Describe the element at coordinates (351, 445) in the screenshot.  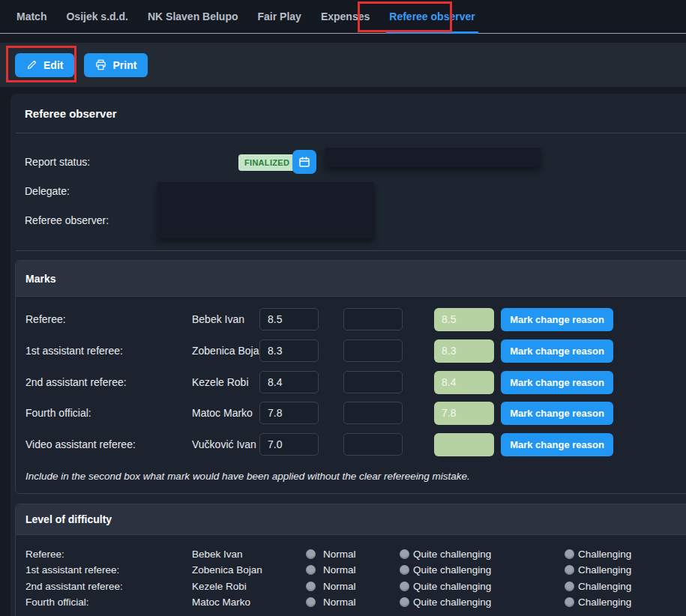
I see `marks-row-video-assistant: Video assistant referee: Vučković Ivan M…` at that location.